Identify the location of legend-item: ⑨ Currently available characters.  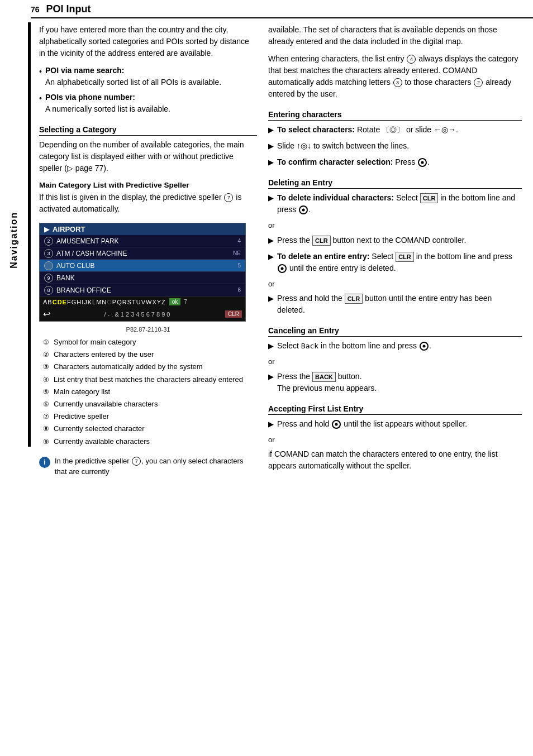
(148, 442).